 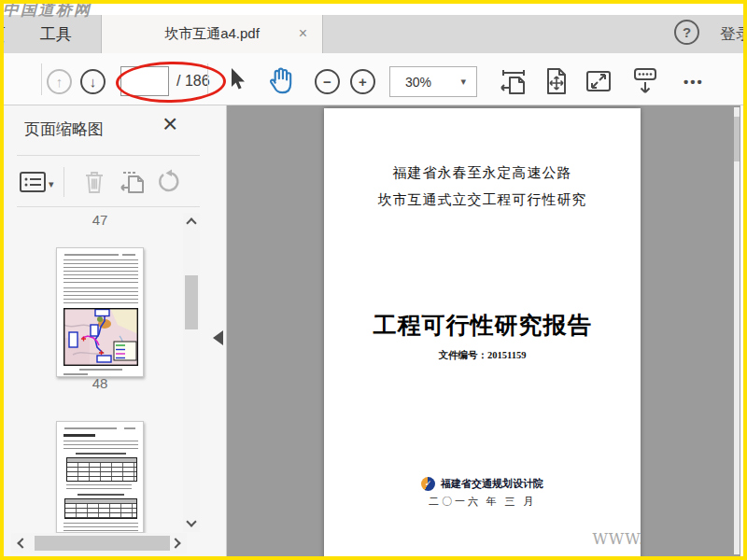 I want to click on hide-toolbar-button, so click(x=645, y=82).